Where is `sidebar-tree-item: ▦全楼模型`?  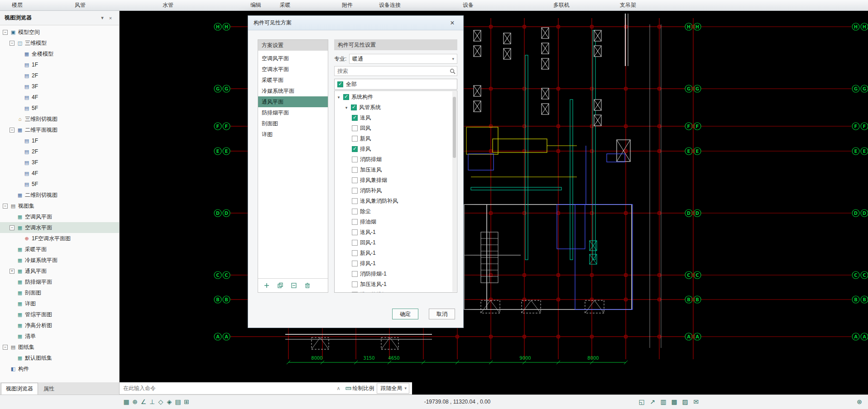
sidebar-tree-item: ▦全楼模型 is located at coordinates (60, 54).